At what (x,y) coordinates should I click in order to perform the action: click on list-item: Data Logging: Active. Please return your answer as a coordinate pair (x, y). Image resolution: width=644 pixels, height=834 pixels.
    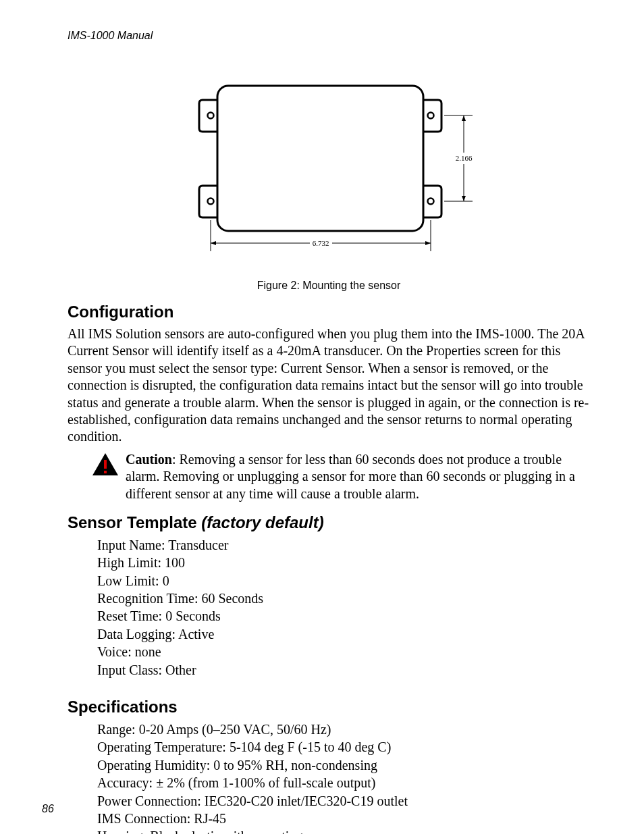
    Looking at the image, I should click on (344, 634).